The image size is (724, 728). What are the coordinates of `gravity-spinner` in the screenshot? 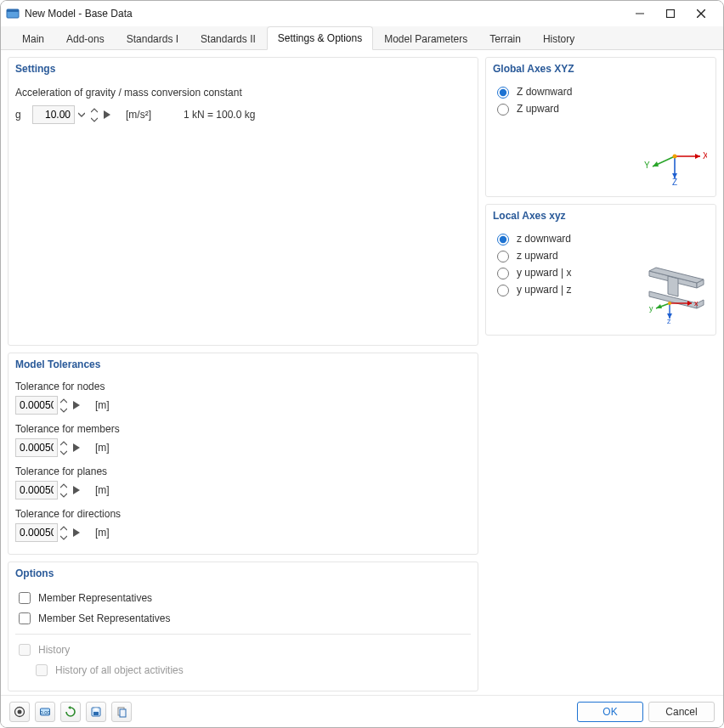 It's located at (94, 115).